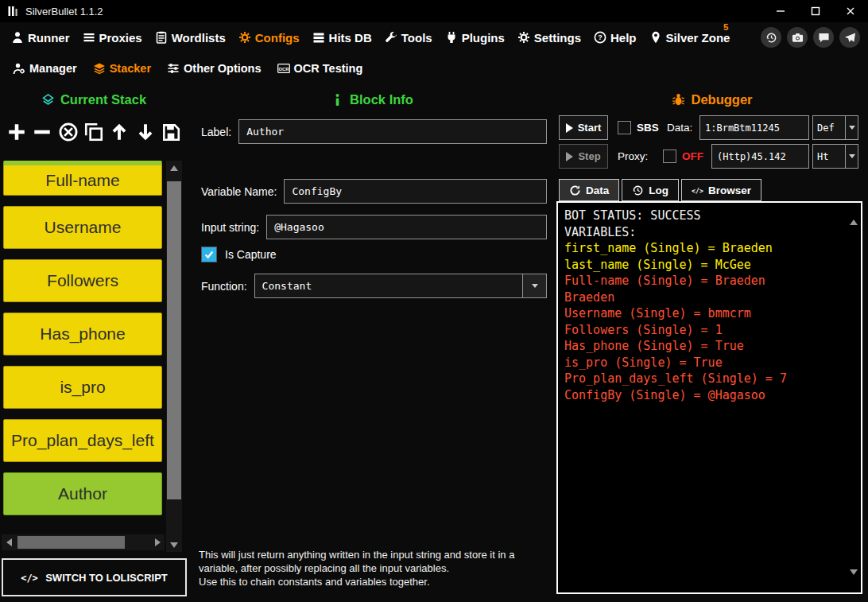 The width and height of the screenshot is (868, 602). What do you see at coordinates (145, 132) in the screenshot?
I see `move-down-button` at bounding box center [145, 132].